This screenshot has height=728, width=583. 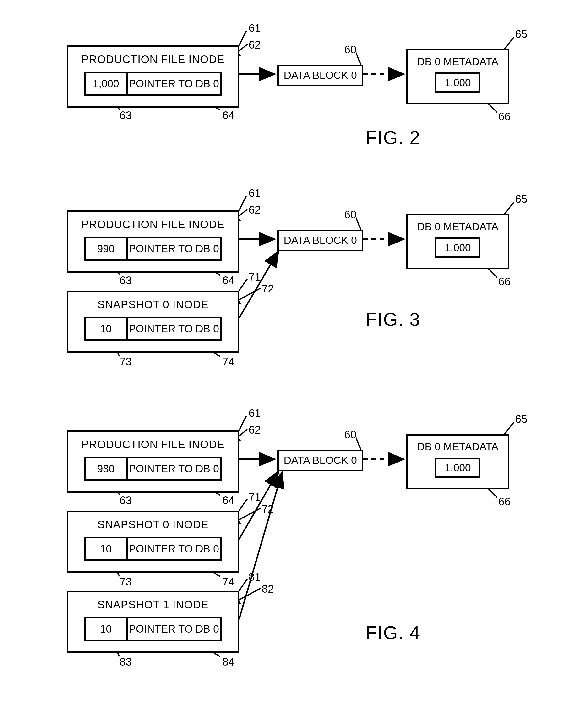 I want to click on ref-81: 81, so click(x=255, y=577).